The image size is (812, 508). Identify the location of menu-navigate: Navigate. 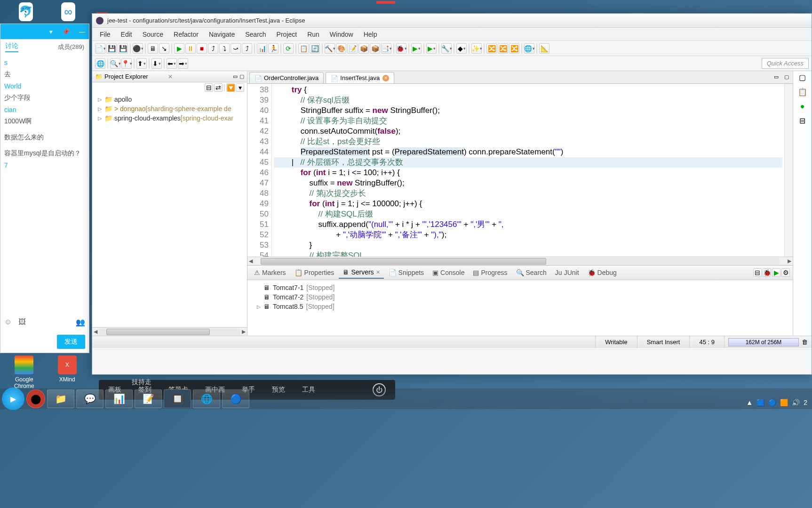
(222, 34).